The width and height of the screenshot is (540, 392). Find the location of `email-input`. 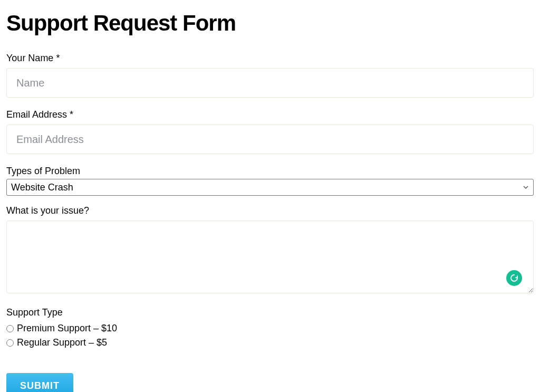

email-input is located at coordinates (270, 139).